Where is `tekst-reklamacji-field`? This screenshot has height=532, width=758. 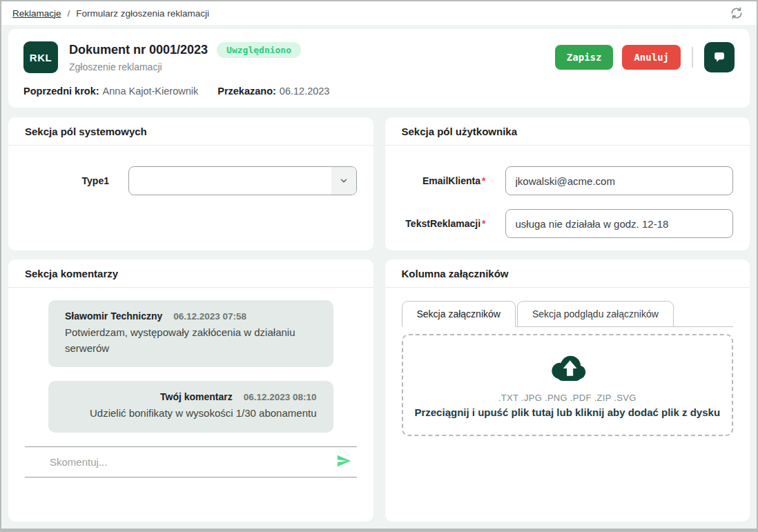
tekst-reklamacji-field is located at coordinates (620, 224).